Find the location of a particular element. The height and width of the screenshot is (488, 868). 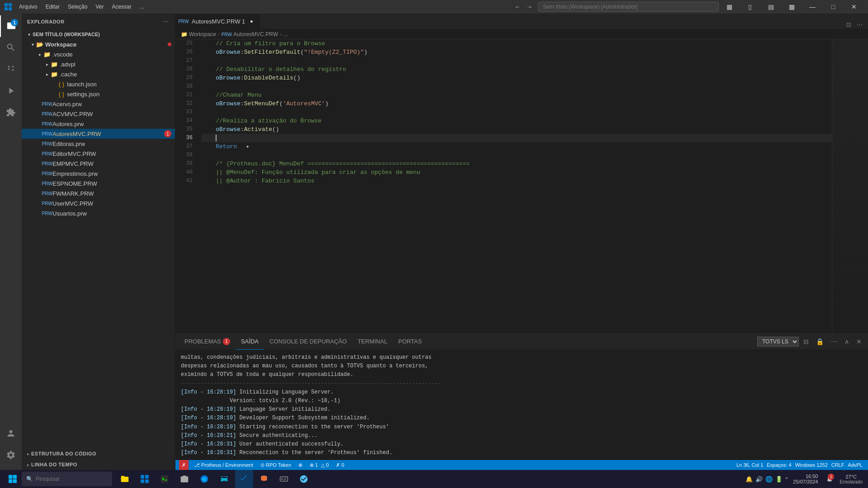

taskbar-db is located at coordinates (264, 479).